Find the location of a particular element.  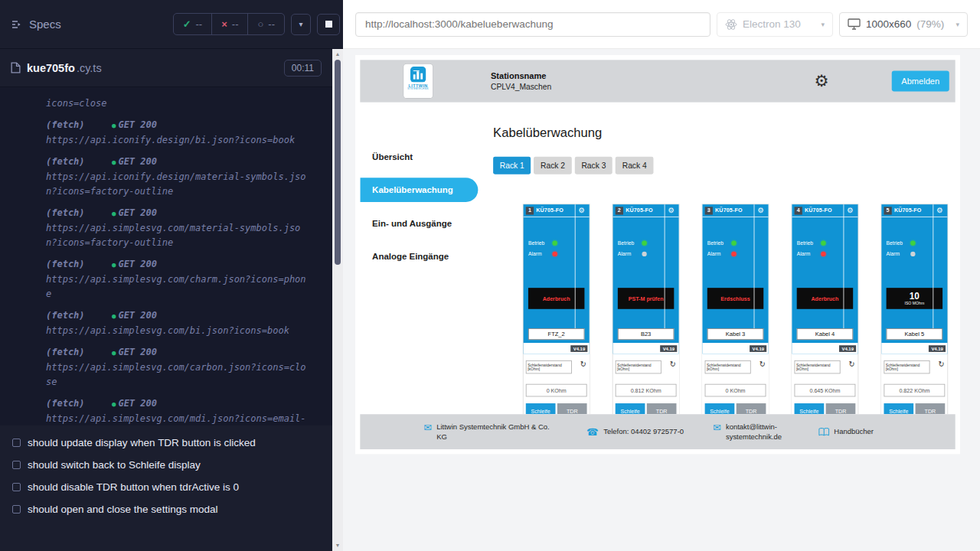

alarm-row: Alarm is located at coordinates (898, 254).